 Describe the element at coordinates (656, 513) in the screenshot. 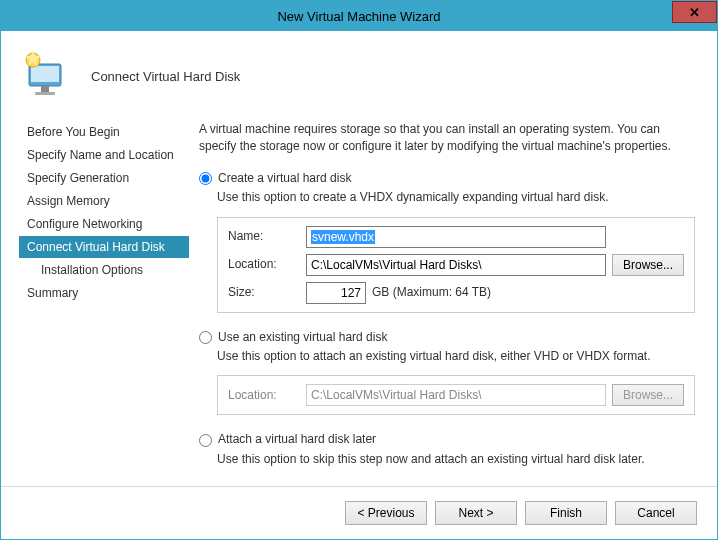

I see `cancel-button: Cancel` at that location.